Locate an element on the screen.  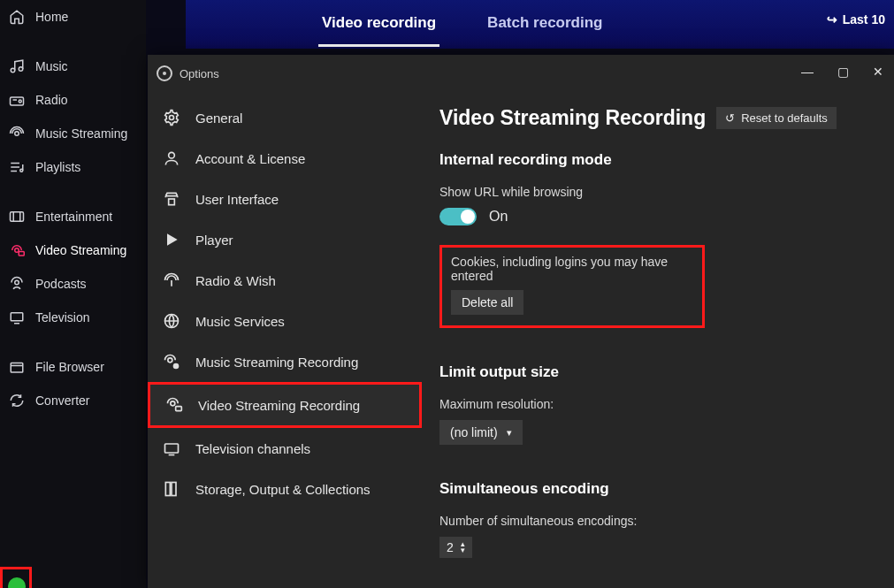
sidebar-item-converter: Converter is located at coordinates (73, 401).